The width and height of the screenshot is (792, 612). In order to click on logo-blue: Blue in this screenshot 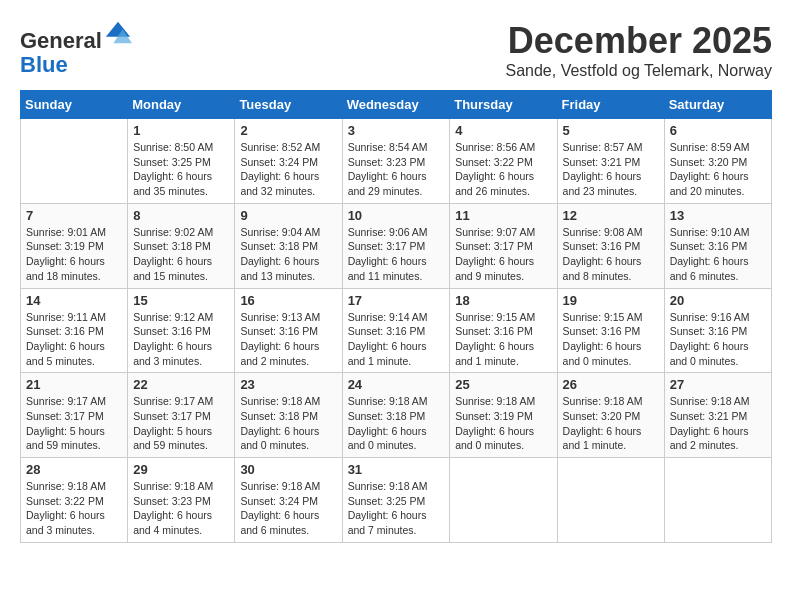, I will do `click(44, 64)`.